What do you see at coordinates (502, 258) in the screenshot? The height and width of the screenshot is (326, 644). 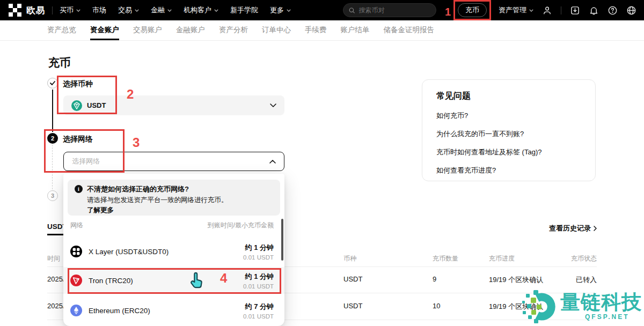 I see `col-header-progress: 充币进度` at bounding box center [502, 258].